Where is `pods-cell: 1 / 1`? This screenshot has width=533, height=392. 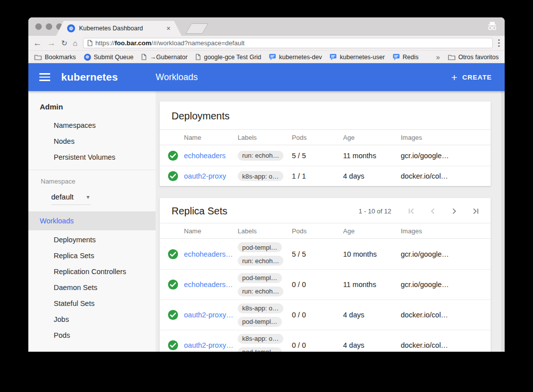
pods-cell: 1 / 1 is located at coordinates (317, 176).